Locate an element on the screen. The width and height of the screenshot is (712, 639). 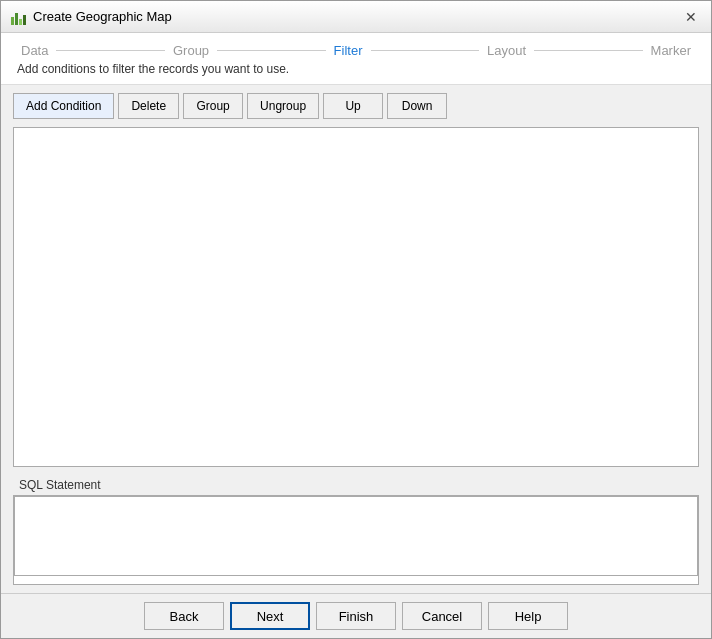
sql-label: SQL Statement is located at coordinates (356, 485).